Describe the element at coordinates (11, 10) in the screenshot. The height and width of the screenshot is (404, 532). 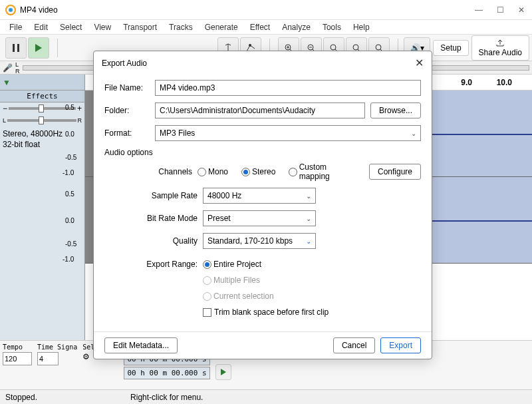
I see `app-logo-icon` at that location.